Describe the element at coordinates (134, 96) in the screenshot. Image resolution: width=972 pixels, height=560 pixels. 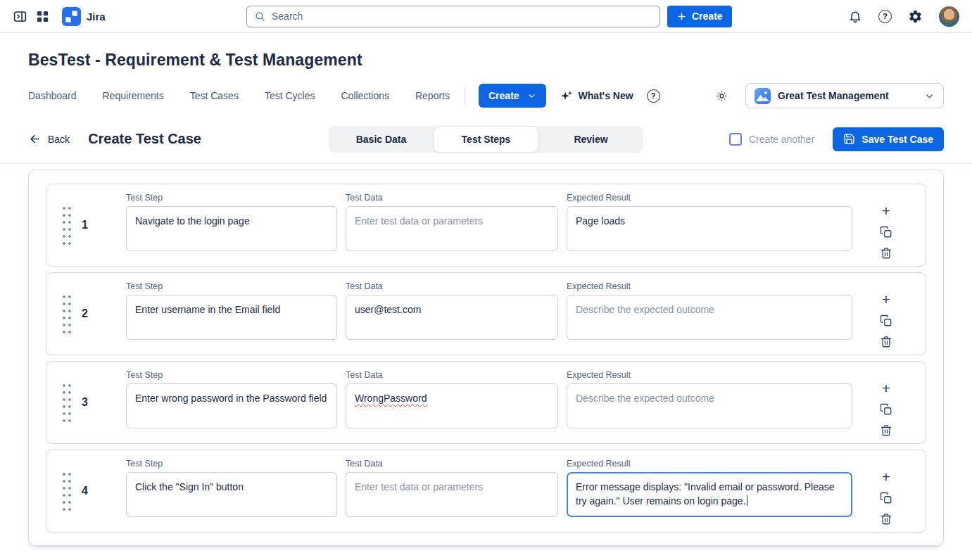
I see `nav-item-requirements: Requirements` at that location.